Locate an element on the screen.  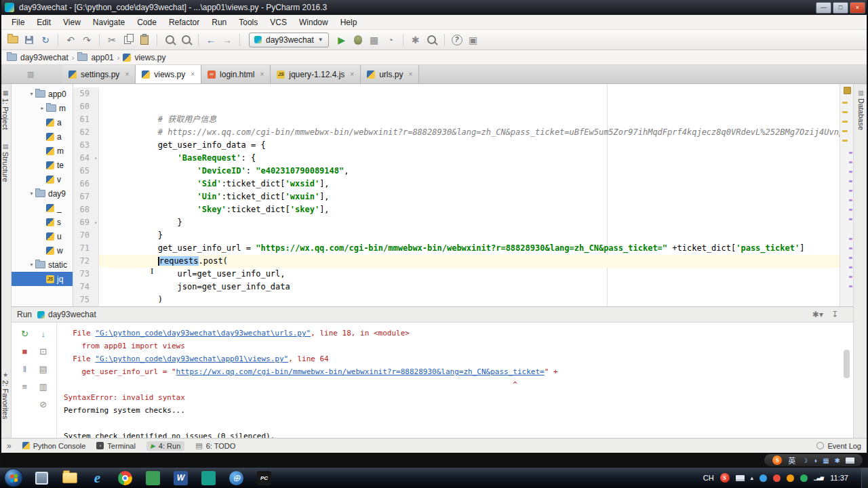
code-line-72: 72 requests.post( is located at coordinates (456, 262).